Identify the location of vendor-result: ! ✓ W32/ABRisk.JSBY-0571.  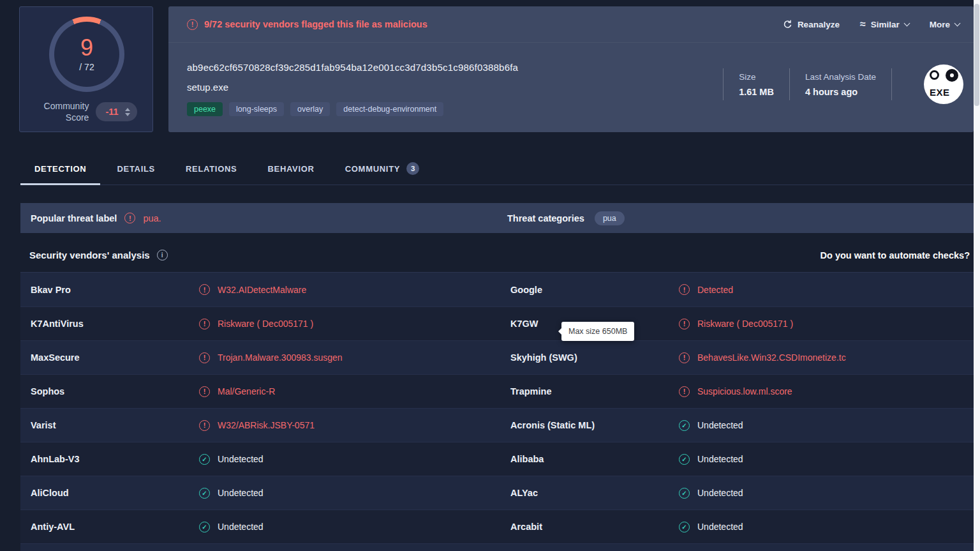
(355, 425).